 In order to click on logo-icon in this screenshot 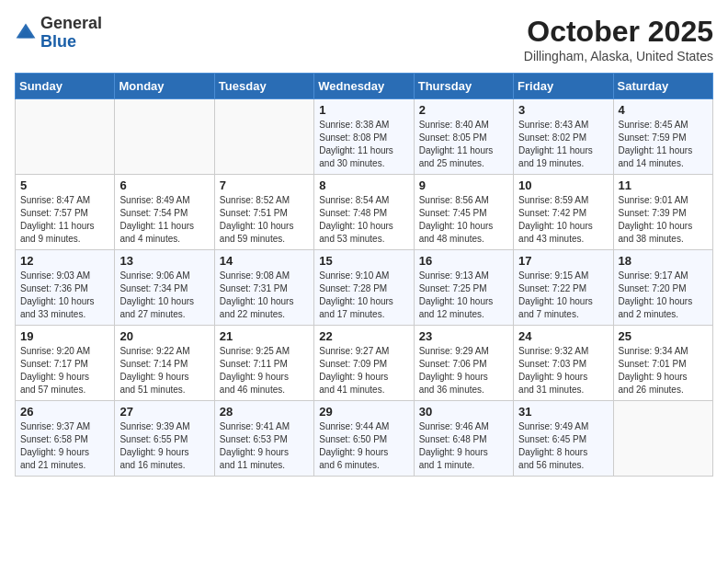, I will do `click(26, 33)`.